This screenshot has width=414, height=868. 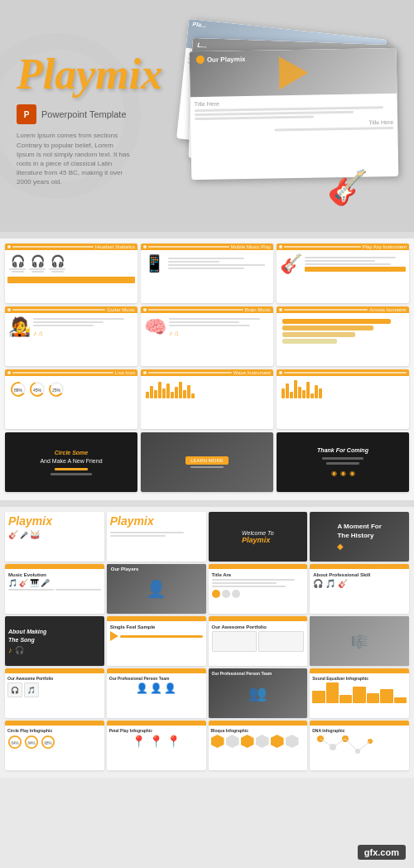 I want to click on svg-text: 64%, so click(x=15, y=744).